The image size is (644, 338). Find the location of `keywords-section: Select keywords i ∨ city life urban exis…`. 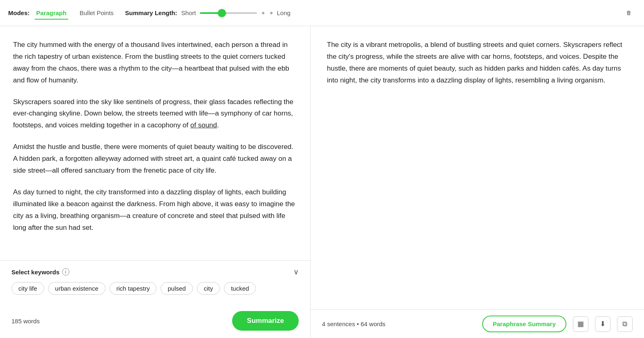

keywords-section: Select keywords i ∨ city life urban exis… is located at coordinates (155, 283).